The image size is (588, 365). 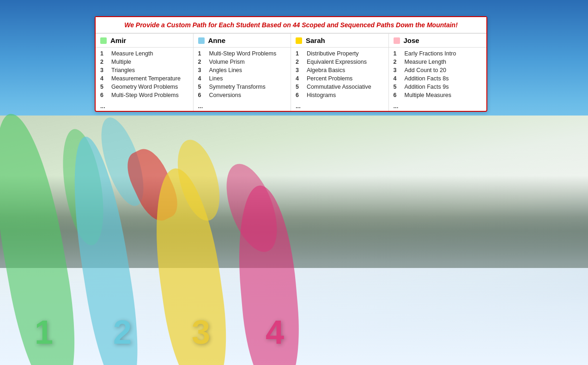 What do you see at coordinates (291, 72) in the screenshot?
I see `students-grid: Amir1Measure Length2Multiple3Triangles4M…` at bounding box center [291, 72].